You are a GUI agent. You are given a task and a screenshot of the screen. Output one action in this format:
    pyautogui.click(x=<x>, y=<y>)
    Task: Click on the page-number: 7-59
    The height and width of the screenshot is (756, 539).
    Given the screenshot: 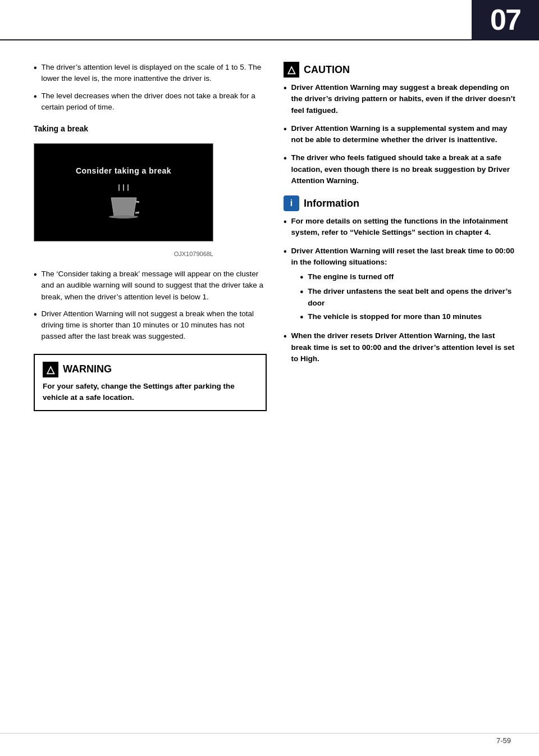 What is the action you would take?
    pyautogui.click(x=504, y=740)
    